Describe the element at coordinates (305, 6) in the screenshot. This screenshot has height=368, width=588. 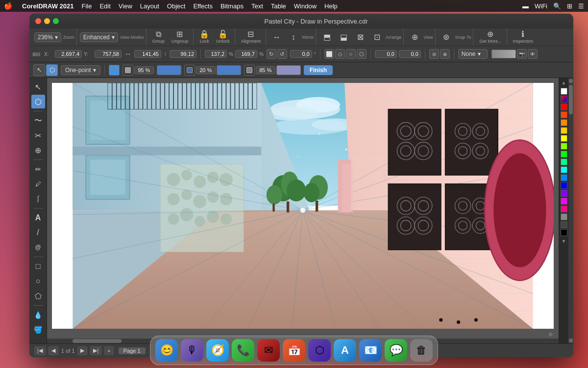
I see `menu-window: Window` at that location.